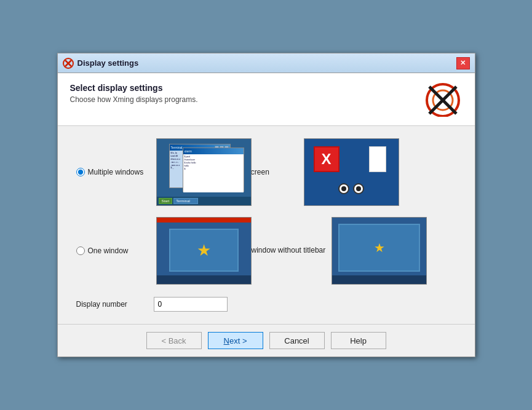 This screenshot has width=532, height=410. What do you see at coordinates (266, 304) in the screenshot?
I see `display-number-row: Display number` at bounding box center [266, 304].